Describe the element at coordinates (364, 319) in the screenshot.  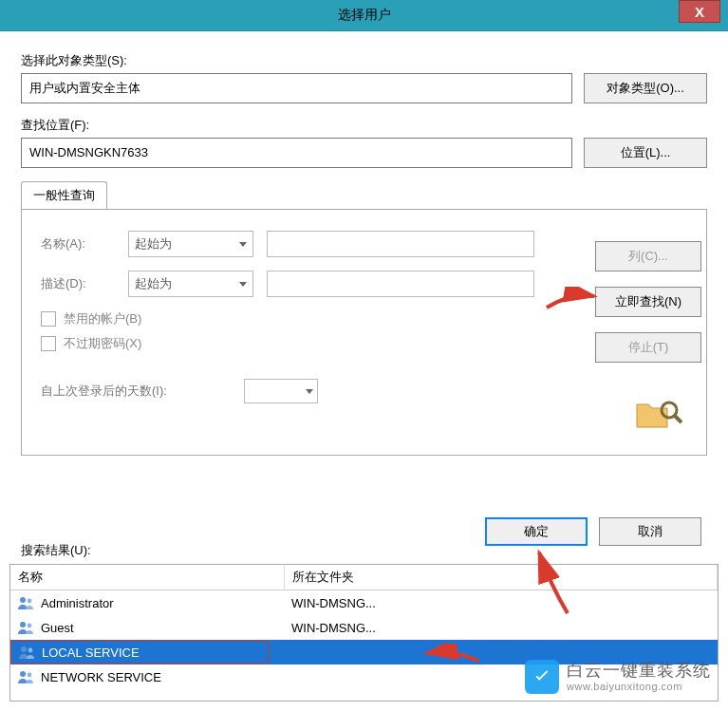
I see `disabled-accounts-checkbox: 禁用的帐户(B)` at that location.